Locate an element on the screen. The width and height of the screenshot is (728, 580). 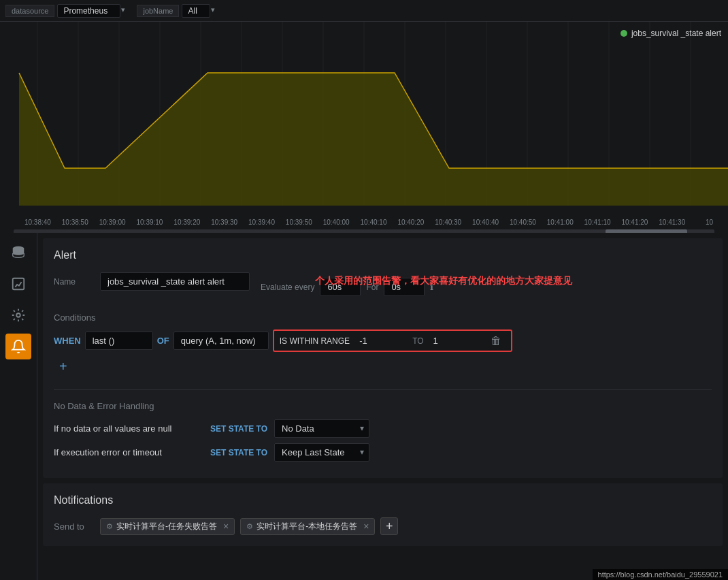
notifications-panel: Notifications Send to ⚙ 实时计算平台-任务失败告答 × … is located at coordinates (382, 515).